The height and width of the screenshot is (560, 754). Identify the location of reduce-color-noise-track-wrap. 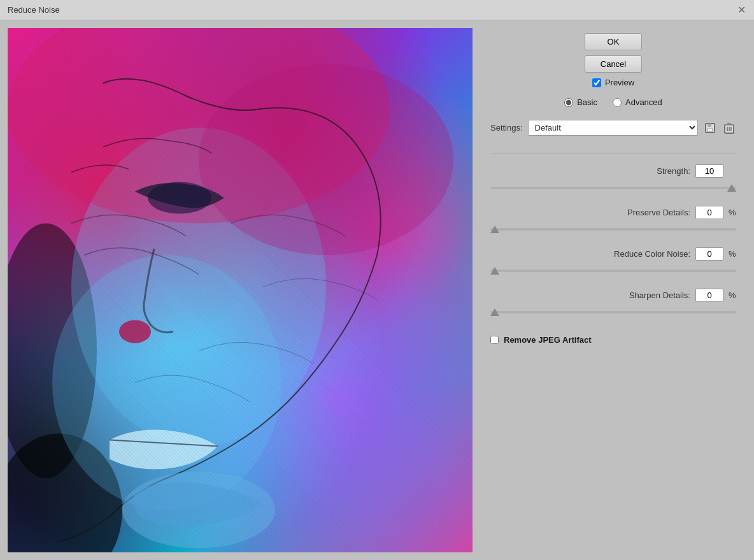
(613, 271).